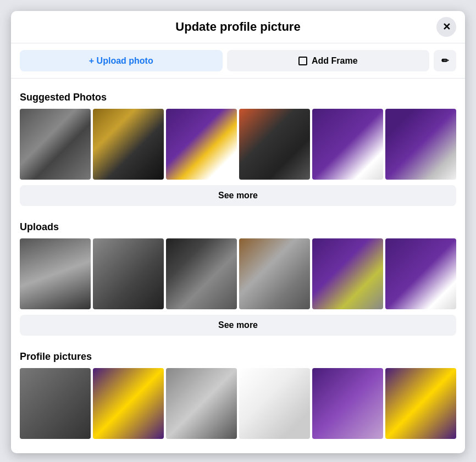 This screenshot has width=476, height=462. What do you see at coordinates (121, 60) in the screenshot?
I see `upload-photo-button: + Upload photo` at bounding box center [121, 60].